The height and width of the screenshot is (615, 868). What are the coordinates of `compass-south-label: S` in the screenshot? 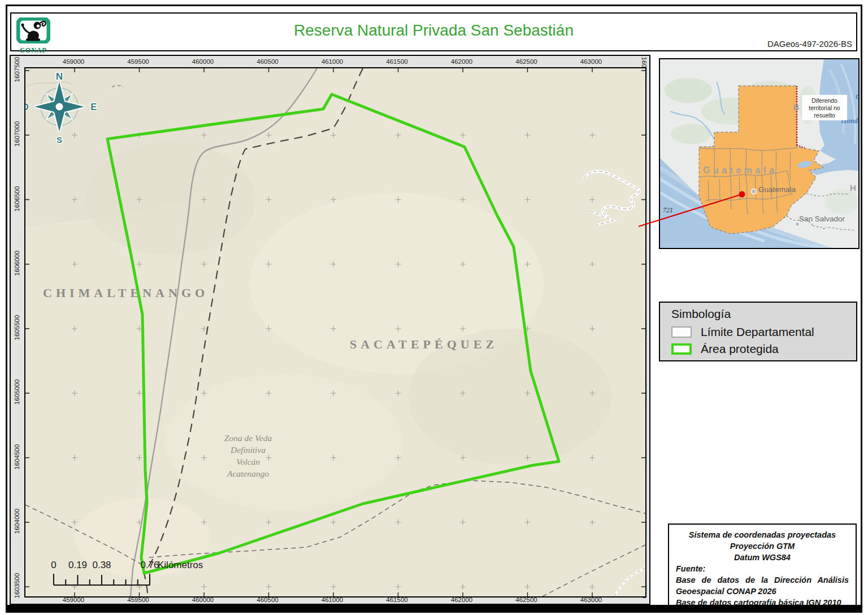 It's located at (59, 140).